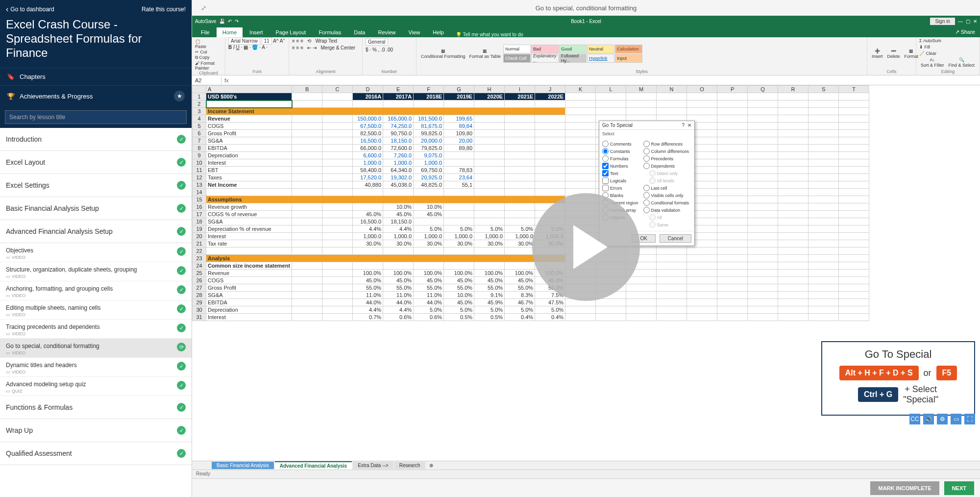 This screenshot has width=980, height=497. Describe the element at coordinates (545, 49) in the screenshot. I see `cell-style-bad: Bad` at that location.